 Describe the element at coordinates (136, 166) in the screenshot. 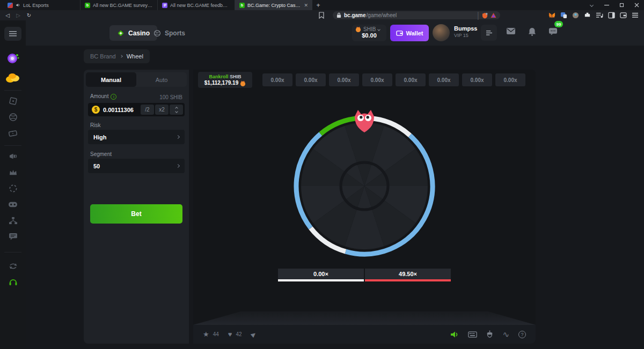

I see `segment-select: 50` at that location.